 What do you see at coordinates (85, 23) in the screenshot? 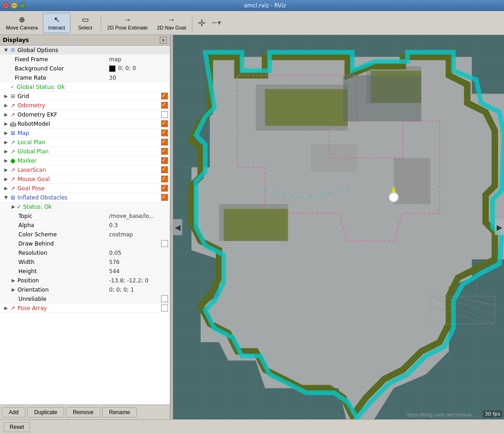
I see `select-button: ▭ Select` at bounding box center [85, 23].